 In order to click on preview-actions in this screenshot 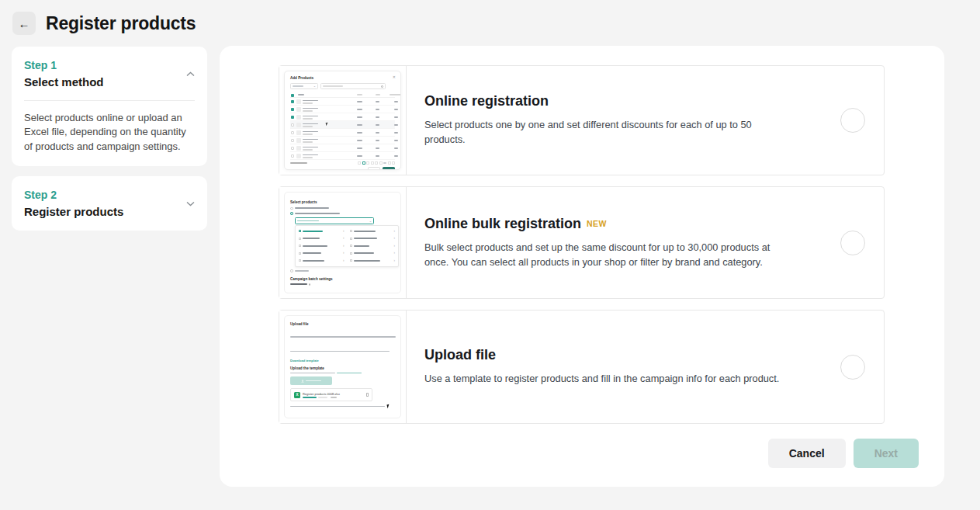, I will do `click(343, 168)`.